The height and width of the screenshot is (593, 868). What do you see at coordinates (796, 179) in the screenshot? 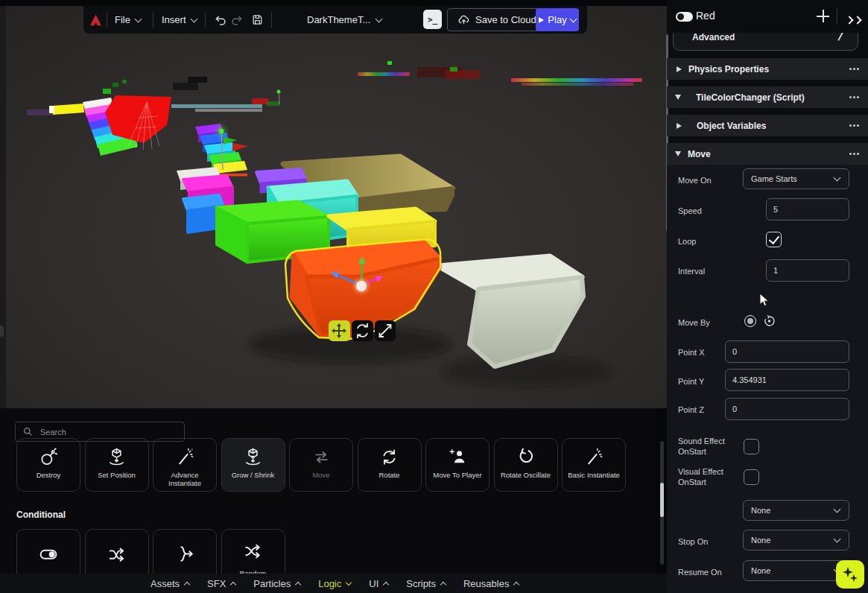
I see `move-on-dropdown: Game Starts` at bounding box center [796, 179].